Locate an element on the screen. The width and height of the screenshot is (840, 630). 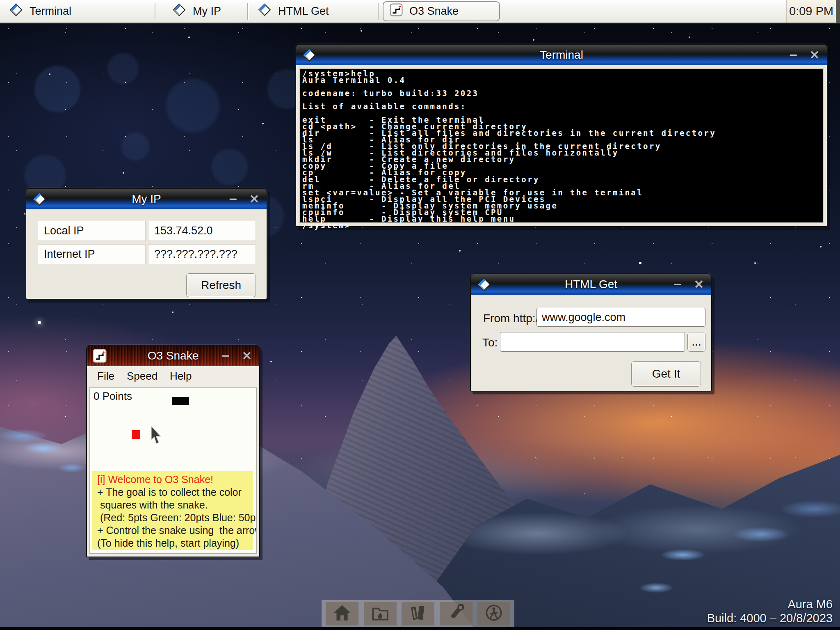
menu-help: Help is located at coordinates (180, 376).